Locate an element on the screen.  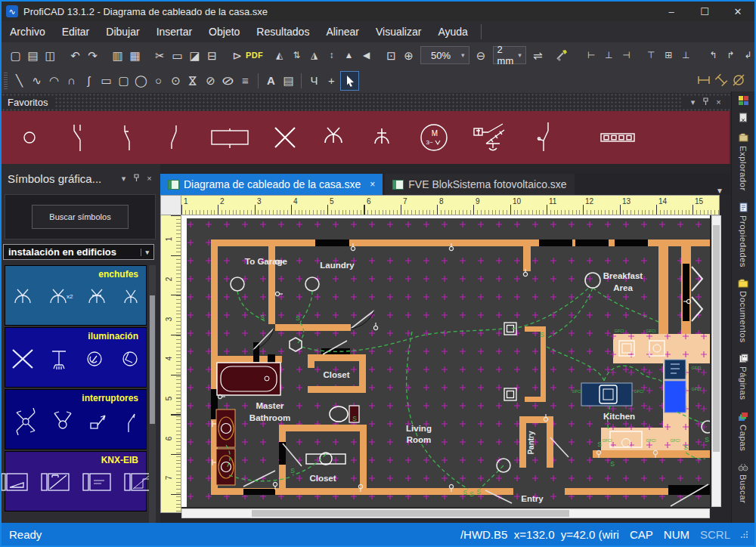
swap-properties-icon: ⇌ is located at coordinates (538, 55).